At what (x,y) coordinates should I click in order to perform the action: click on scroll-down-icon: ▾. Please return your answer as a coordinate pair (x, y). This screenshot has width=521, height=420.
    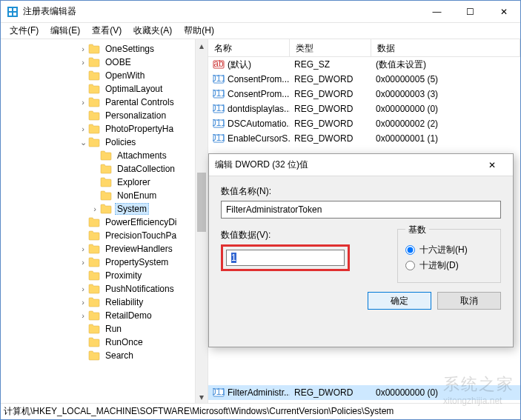
    Looking at the image, I should click on (202, 397).